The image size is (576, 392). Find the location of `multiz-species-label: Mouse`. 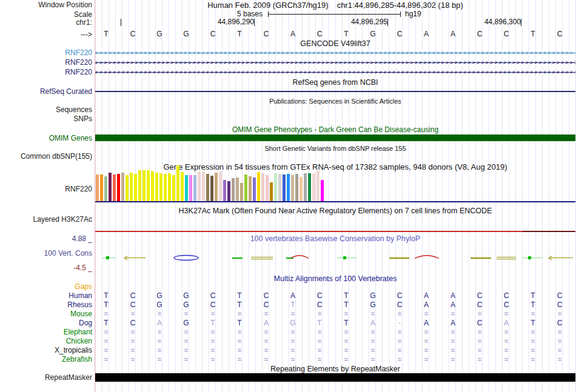

multiz-species-label: Mouse is located at coordinates (81, 314).